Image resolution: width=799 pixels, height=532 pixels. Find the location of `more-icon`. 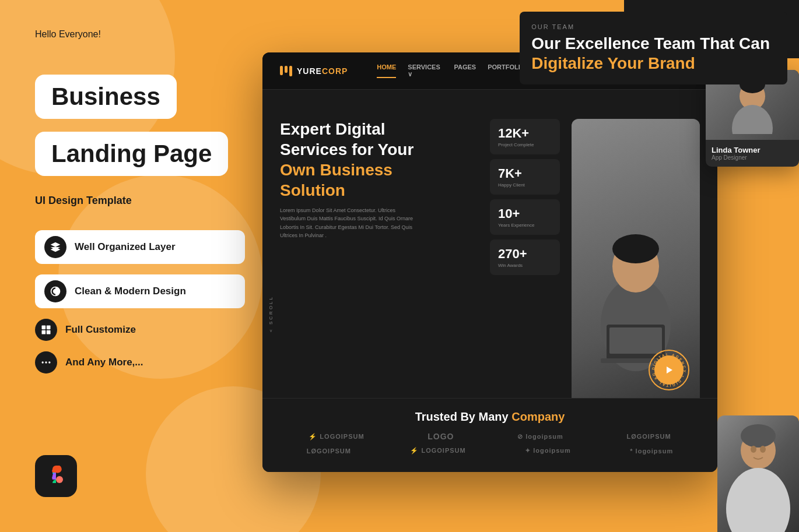

more-icon is located at coordinates (46, 362).